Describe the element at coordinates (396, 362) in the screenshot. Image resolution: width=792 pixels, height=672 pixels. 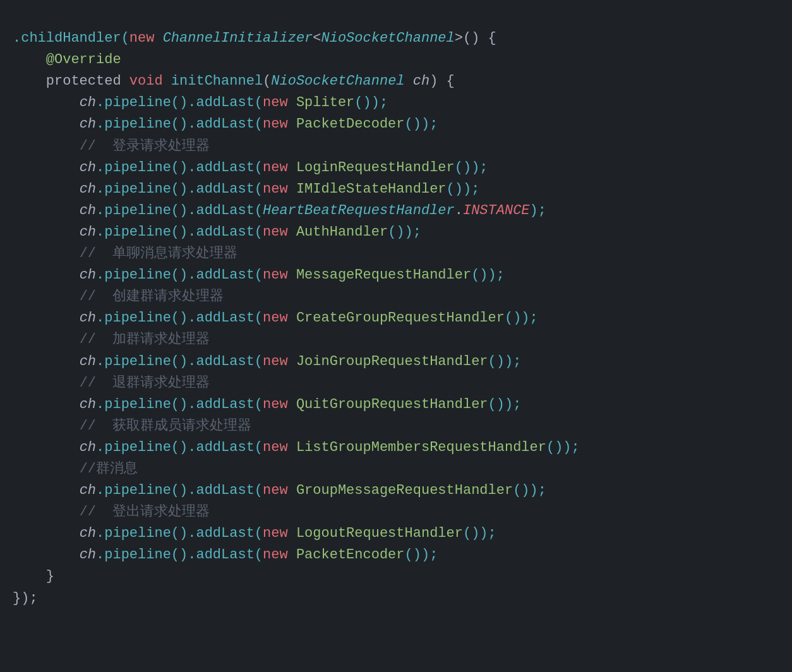
I see `line-16: ch.pipeline().addLast(new JoinGroupReque…` at that location.